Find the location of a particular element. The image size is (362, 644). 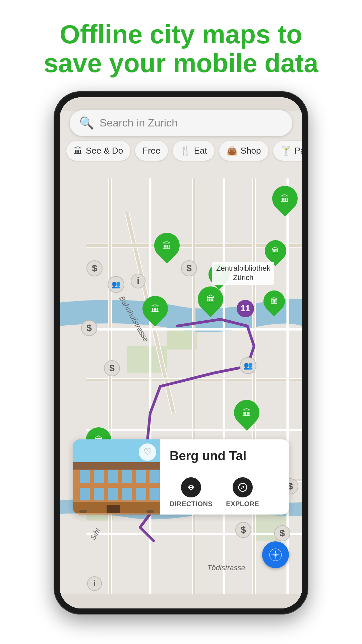

dollar-marker-7: $ is located at coordinates (243, 530).